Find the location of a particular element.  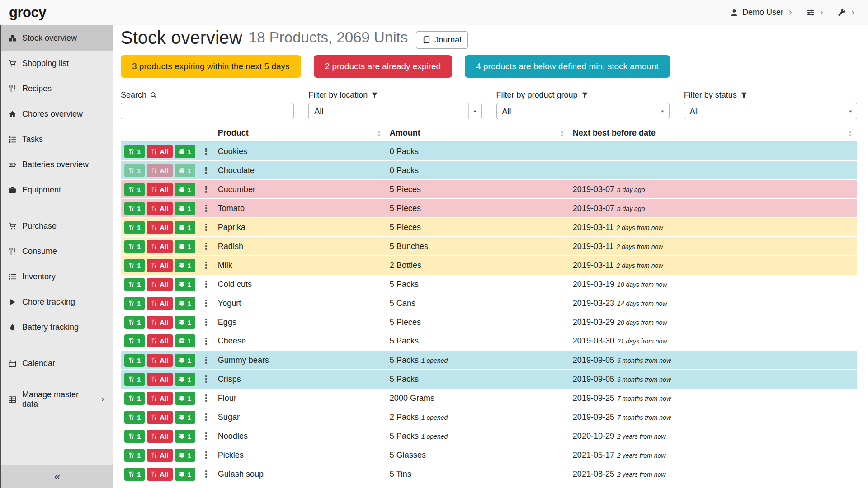

sidebar-item-recipes: Recipes is located at coordinates (57, 89).